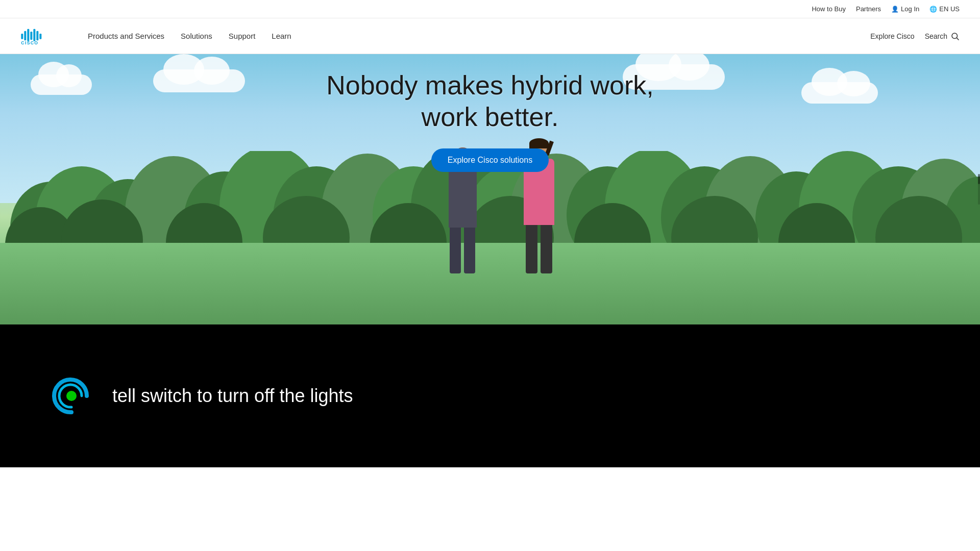 The image size is (980, 551). I want to click on nav-solutions: Solutions, so click(197, 36).